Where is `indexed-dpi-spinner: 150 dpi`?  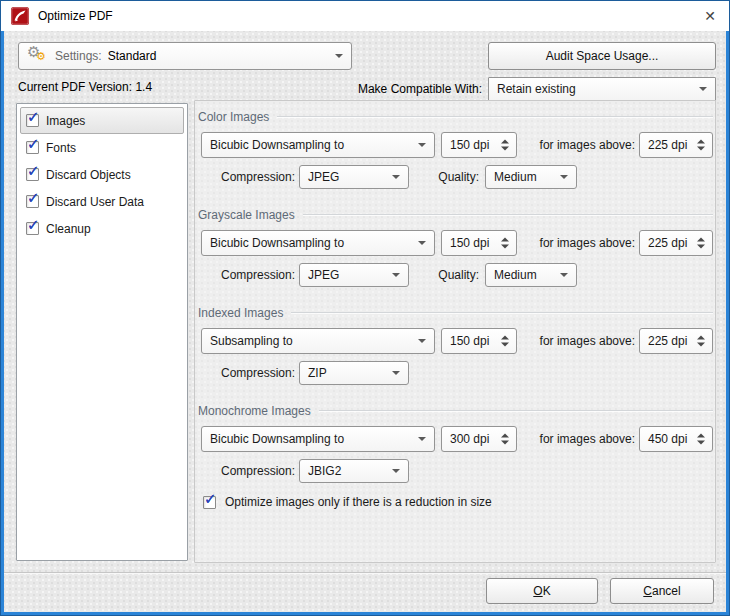
indexed-dpi-spinner: 150 dpi is located at coordinates (479, 341).